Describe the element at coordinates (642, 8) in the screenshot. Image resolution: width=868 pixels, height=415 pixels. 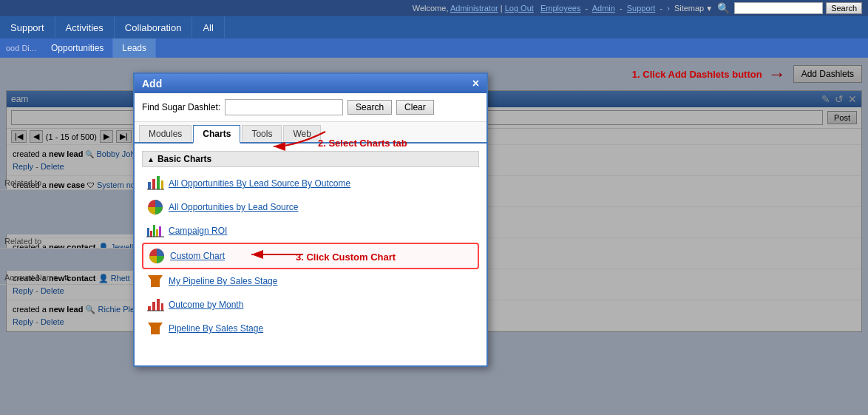
I see `support-link: Support` at that location.